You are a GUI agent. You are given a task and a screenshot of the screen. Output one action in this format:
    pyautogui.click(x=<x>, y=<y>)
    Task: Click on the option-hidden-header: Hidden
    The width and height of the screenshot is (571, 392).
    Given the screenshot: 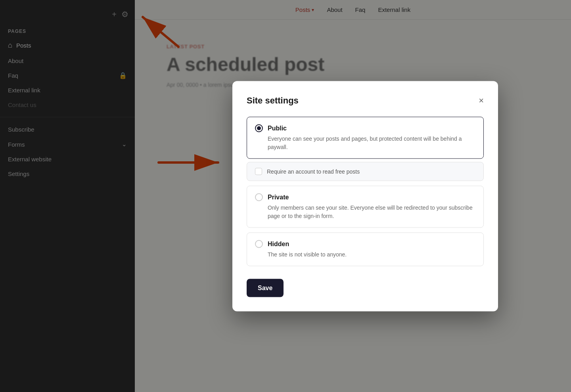 What is the action you would take?
    pyautogui.click(x=365, y=244)
    